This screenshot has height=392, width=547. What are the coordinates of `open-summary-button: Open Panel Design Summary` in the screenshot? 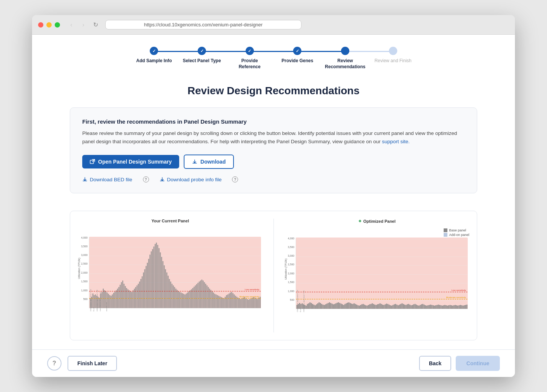 It's located at (131, 162).